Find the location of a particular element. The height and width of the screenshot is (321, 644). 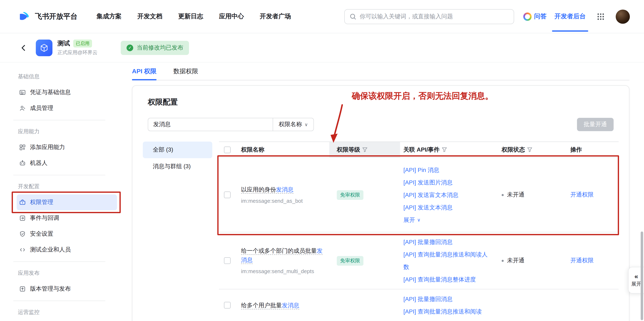

console-link: 开发者后台 is located at coordinates (570, 16).